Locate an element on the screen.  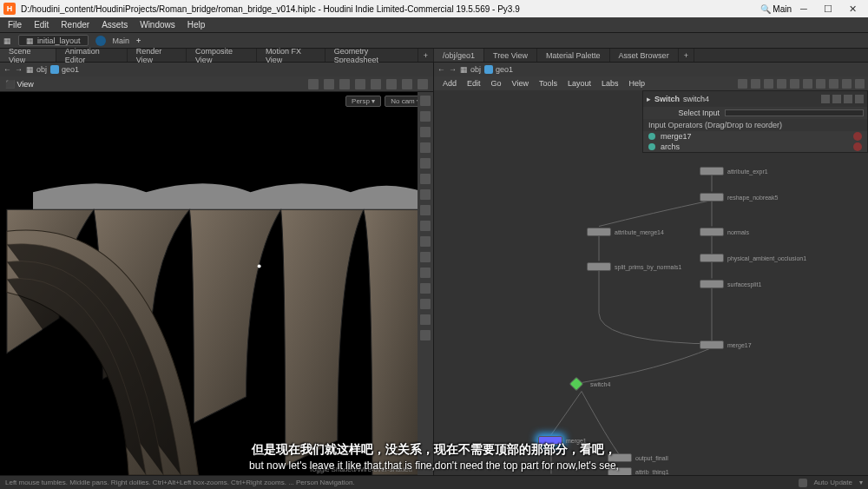
tab-anim-editor: Animation Editor is located at coordinates (92, 56).